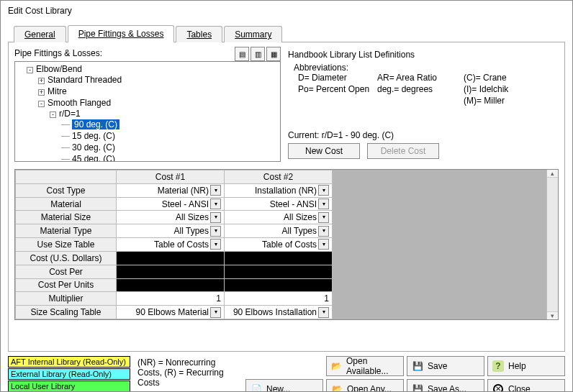 The height and width of the screenshot is (392, 573). What do you see at coordinates (552, 245) in the screenshot?
I see `grid-vertical-scrollbar` at bounding box center [552, 245].